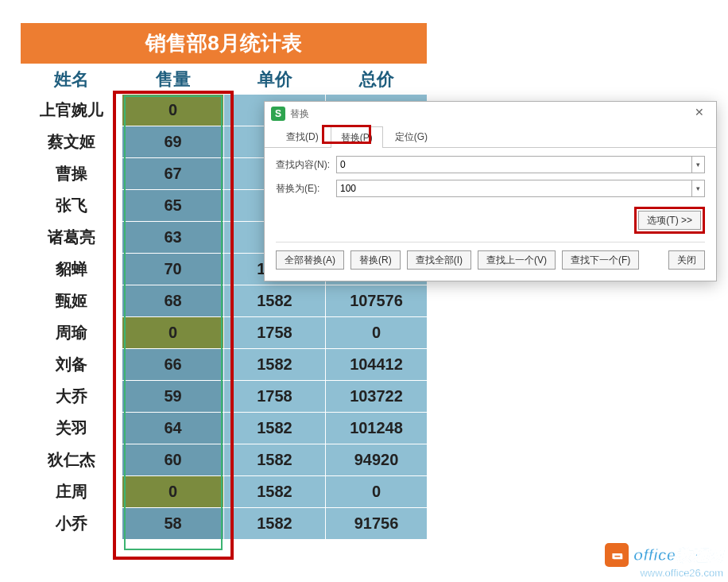  I want to click on watermark: ▭ office教程网 www.office26.com, so click(664, 561).